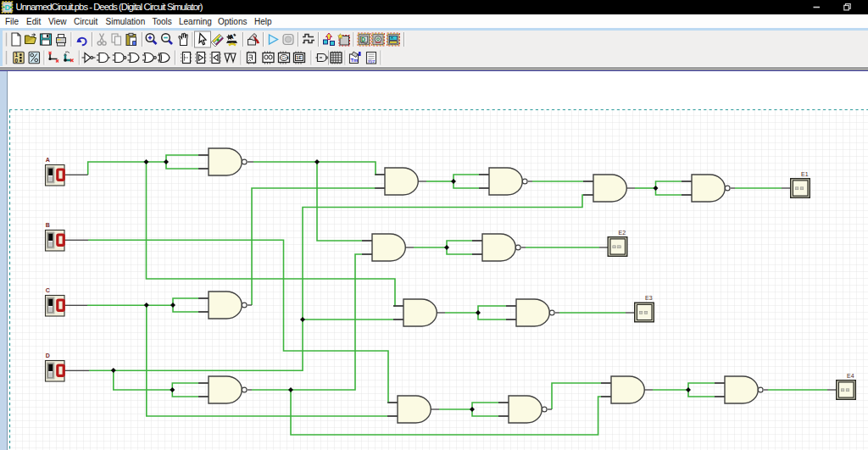 The width and height of the screenshot is (868, 450). Describe the element at coordinates (47, 356) in the screenshot. I see `svg-text: D` at that location.